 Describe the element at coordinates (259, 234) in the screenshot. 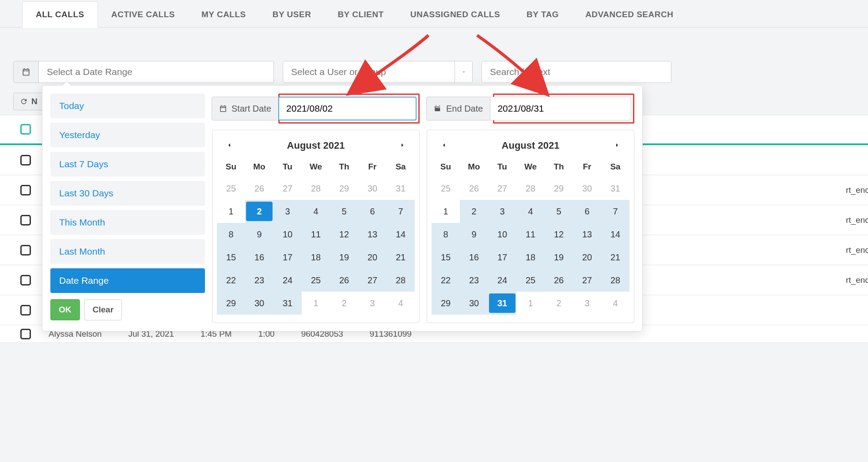

I see `calendar-day: 9` at that location.